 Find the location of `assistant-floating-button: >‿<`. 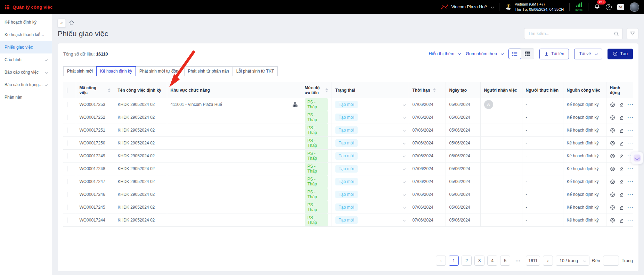

assistant-floating-button: >‿< is located at coordinates (637, 158).